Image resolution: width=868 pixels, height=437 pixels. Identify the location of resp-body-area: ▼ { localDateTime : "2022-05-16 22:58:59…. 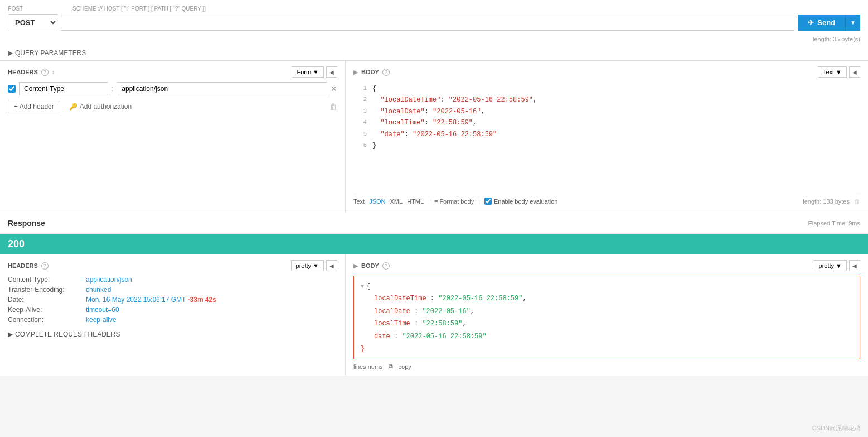
(607, 318).